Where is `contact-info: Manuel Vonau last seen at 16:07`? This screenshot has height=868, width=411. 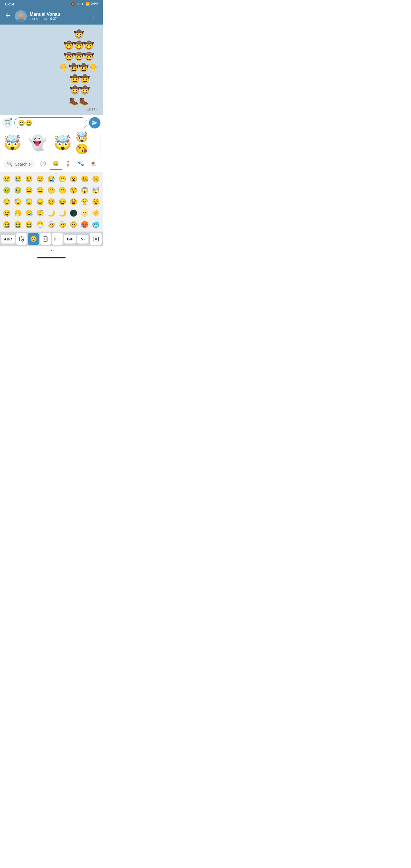
contact-info: Manuel Vonau last seen at 16:07 is located at coordinates (58, 16).